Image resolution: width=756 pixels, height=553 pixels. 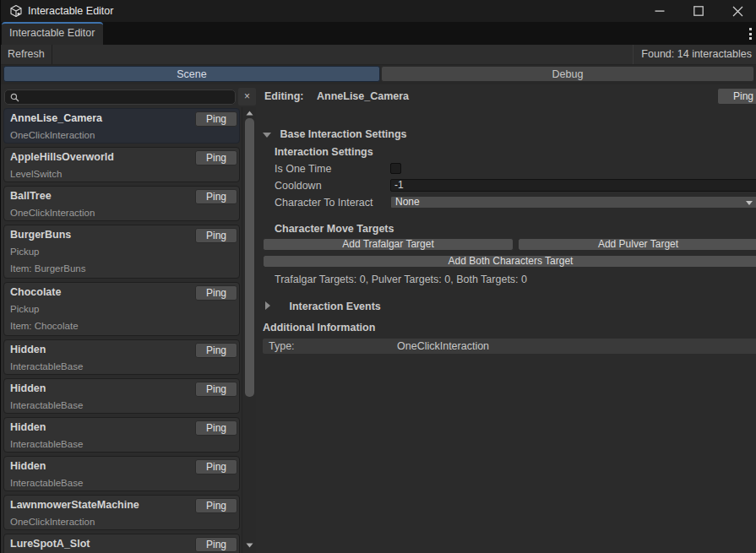 What do you see at coordinates (122, 544) in the screenshot?
I see `list-item: LureSpotA_SlotPing` at bounding box center [122, 544].